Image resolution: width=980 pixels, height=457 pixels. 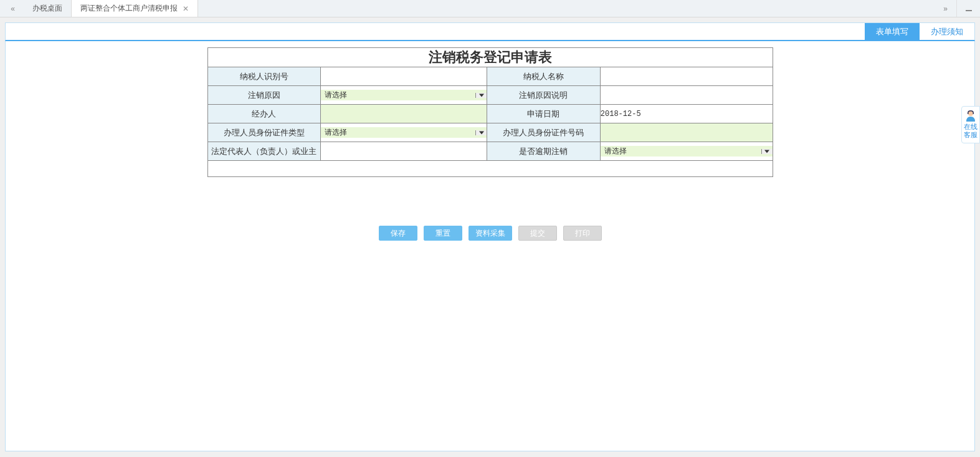 What do you see at coordinates (404, 152) in the screenshot?
I see `value-legal-rep` at bounding box center [404, 152].